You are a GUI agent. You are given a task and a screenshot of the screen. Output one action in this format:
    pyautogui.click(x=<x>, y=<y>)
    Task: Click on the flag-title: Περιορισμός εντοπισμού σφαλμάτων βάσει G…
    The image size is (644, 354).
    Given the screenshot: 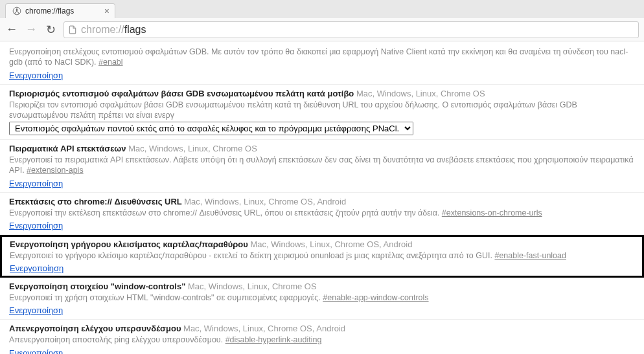 What is the action you would take?
    pyautogui.click(x=183, y=93)
    